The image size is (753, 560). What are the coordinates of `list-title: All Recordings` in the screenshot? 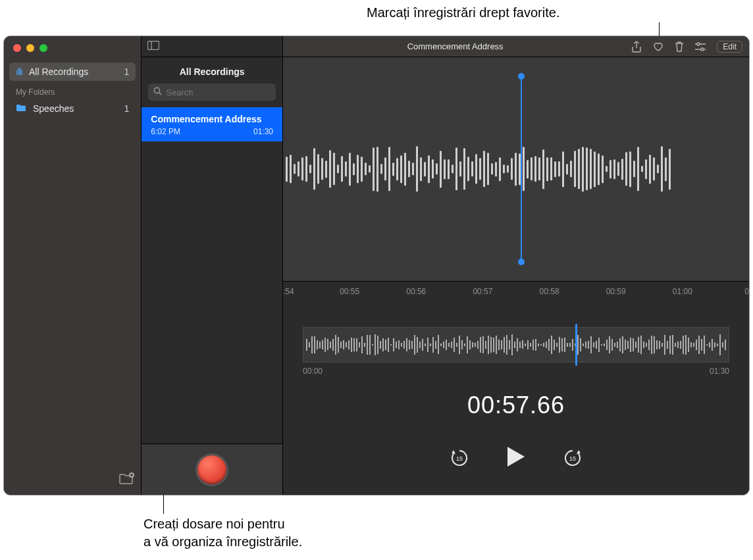 It's located at (212, 70).